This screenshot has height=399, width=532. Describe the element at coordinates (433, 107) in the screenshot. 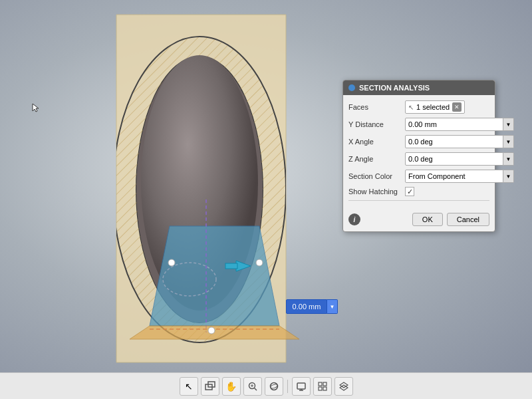

I see `faces-selected-text: 1 selected` at that location.